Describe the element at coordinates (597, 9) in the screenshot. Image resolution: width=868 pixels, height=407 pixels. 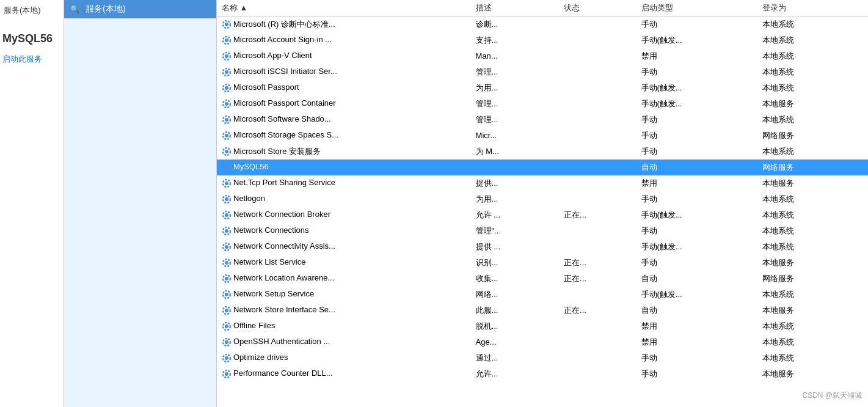
I see `col-header-status: 状态` at that location.